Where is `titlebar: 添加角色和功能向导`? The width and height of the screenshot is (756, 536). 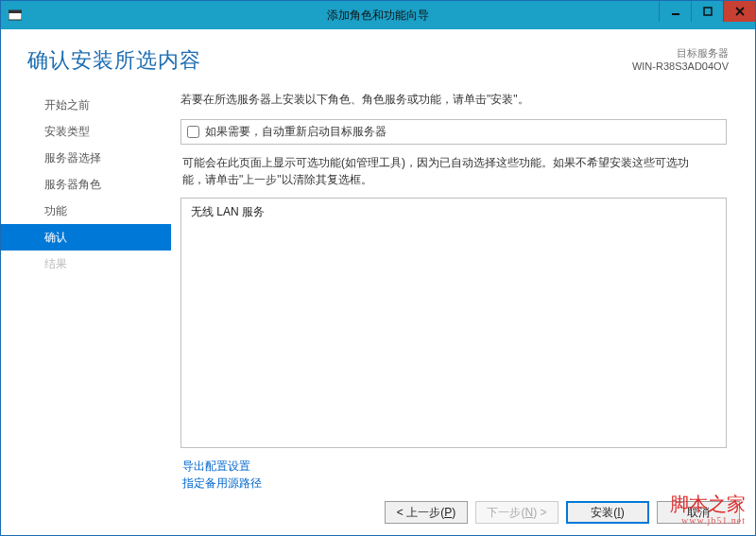 titlebar: 添加角色和功能向导 is located at coordinates (378, 15).